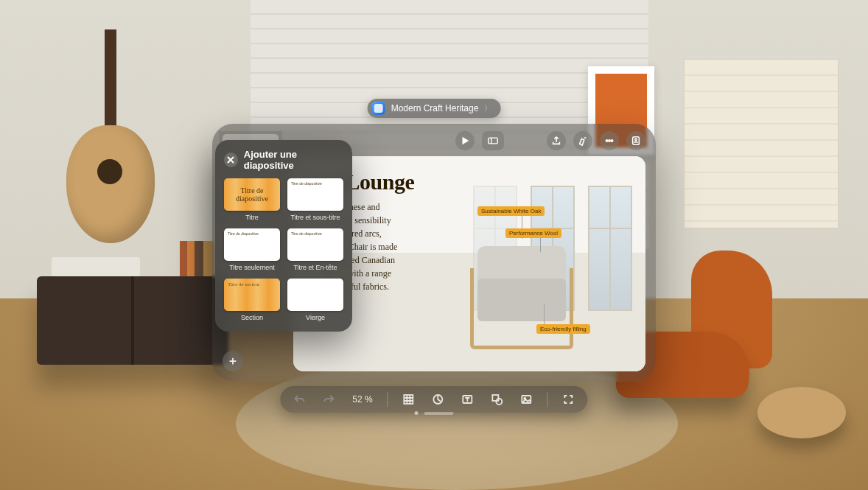  What do you see at coordinates (299, 399) in the screenshot?
I see `undo-button` at bounding box center [299, 399].